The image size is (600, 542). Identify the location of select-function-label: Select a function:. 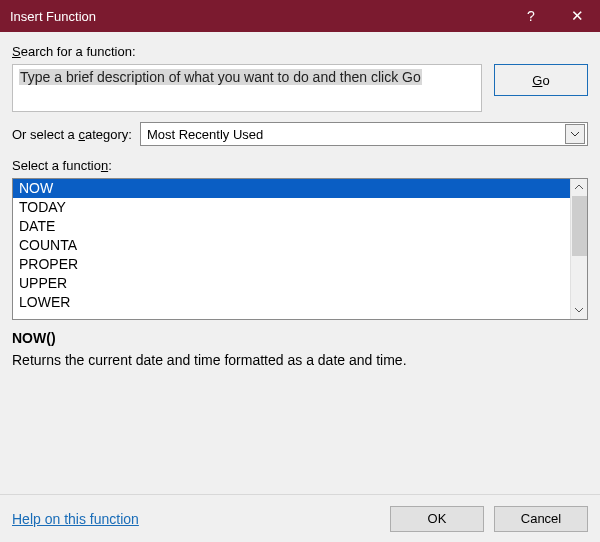
(300, 166).